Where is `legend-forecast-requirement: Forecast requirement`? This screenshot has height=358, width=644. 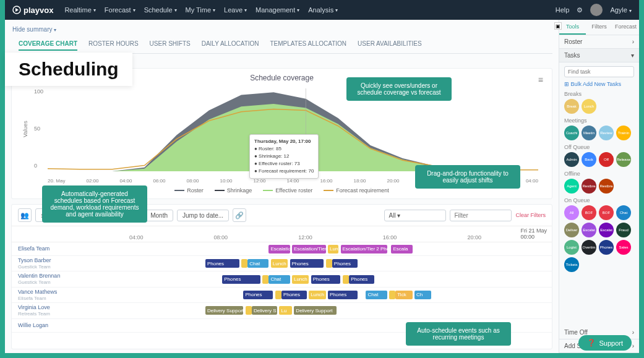
legend-forecast-requirement: Forecast requirement is located at coordinates (356, 190).